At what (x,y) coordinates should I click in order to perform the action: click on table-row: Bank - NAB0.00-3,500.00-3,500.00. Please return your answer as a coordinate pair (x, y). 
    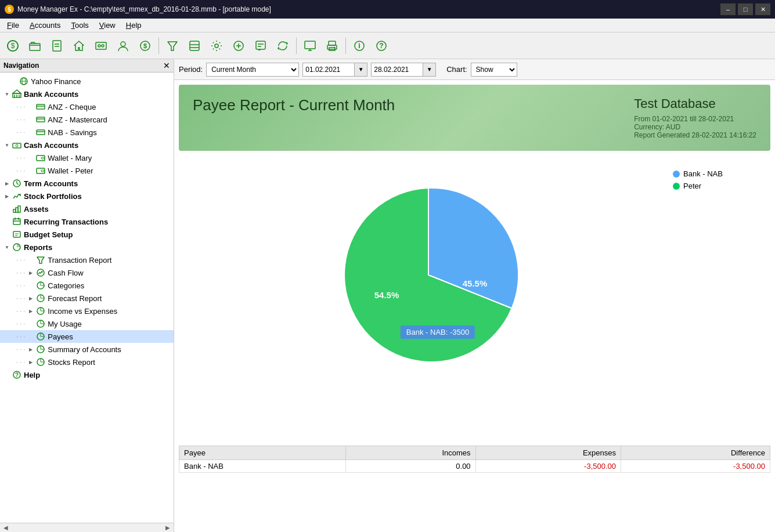
    Looking at the image, I should click on (475, 466).